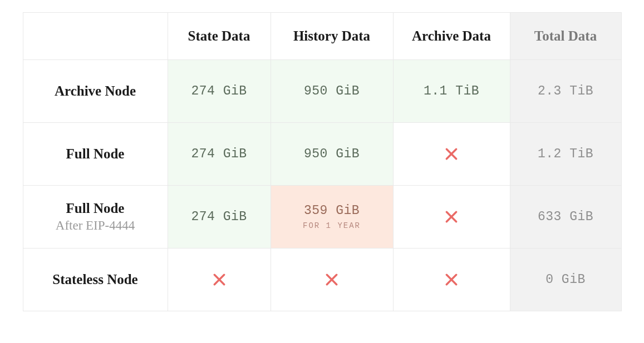 The height and width of the screenshot is (343, 644). I want to click on cell-eip-total: 633 GiB, so click(566, 217).